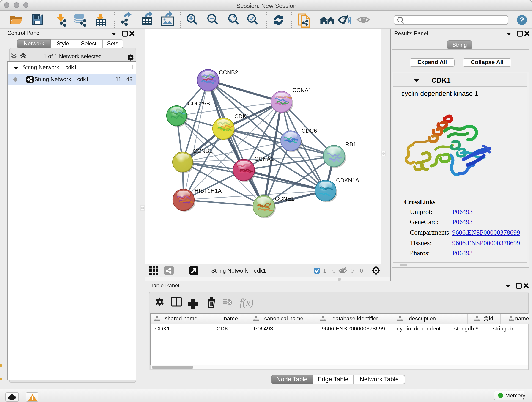  What do you see at coordinates (285, 199) in the screenshot?
I see `svg-text: CCNE1` at bounding box center [285, 199].